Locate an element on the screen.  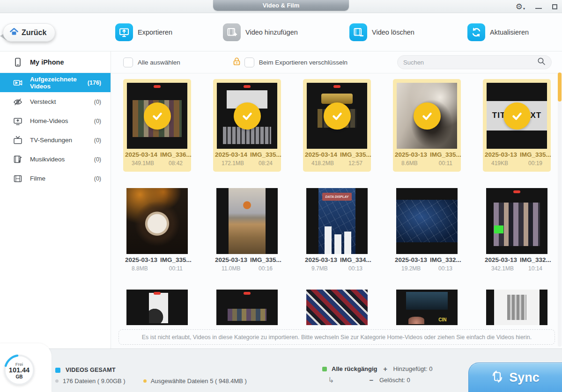
video-card: 2025-03-13IMG_332... 342.1MB10:14 is located at coordinates (517, 230).